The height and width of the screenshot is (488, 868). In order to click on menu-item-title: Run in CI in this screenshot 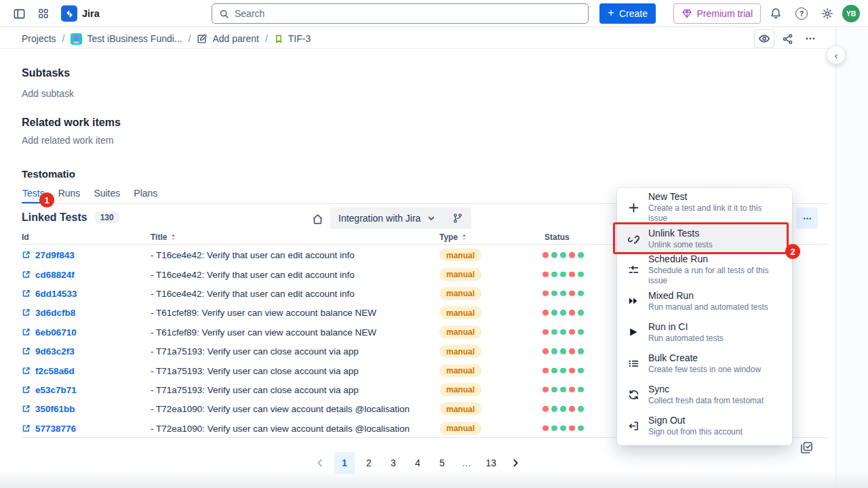, I will do `click(686, 327)`.